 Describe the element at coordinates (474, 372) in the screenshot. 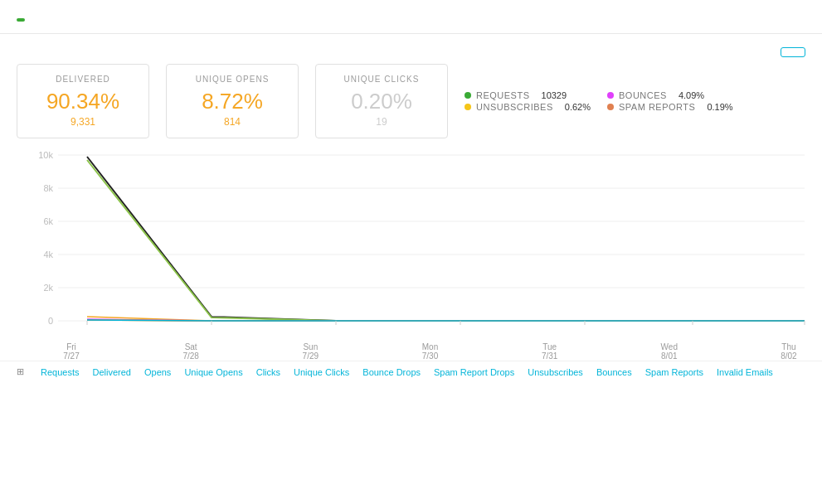

I see `bottom-legend-item-spam-report-drops: Spam Report Drops` at that location.